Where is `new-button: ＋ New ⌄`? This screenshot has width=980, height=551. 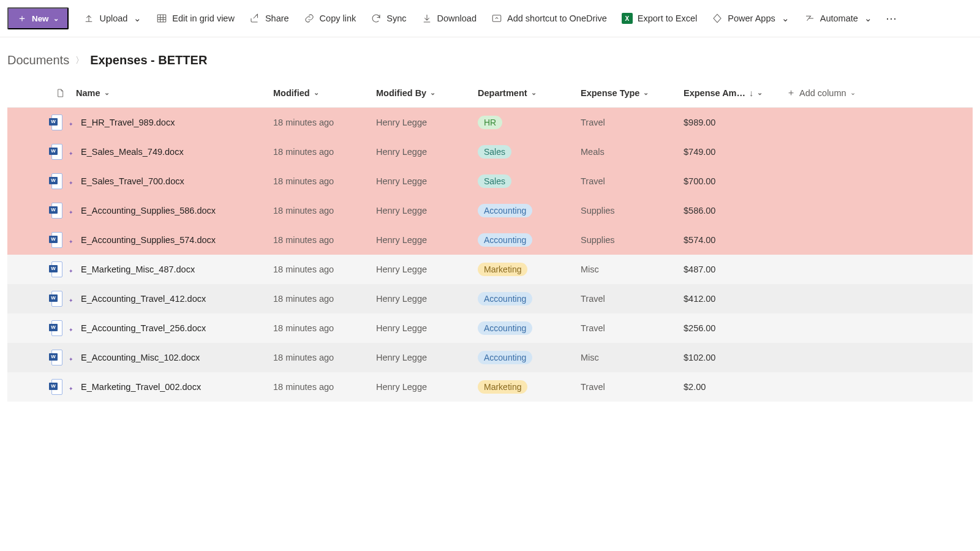
new-button: ＋ New ⌄ is located at coordinates (38, 18).